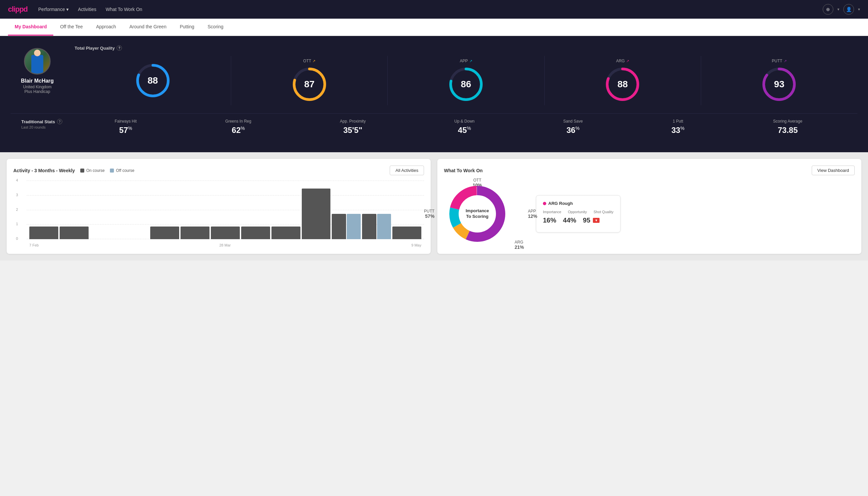 This screenshot has width=868, height=496. What do you see at coordinates (434, 75) in the screenshot?
I see `hero-top: Blair McHarg United Kingdom Plus Handica…` at bounding box center [434, 75].